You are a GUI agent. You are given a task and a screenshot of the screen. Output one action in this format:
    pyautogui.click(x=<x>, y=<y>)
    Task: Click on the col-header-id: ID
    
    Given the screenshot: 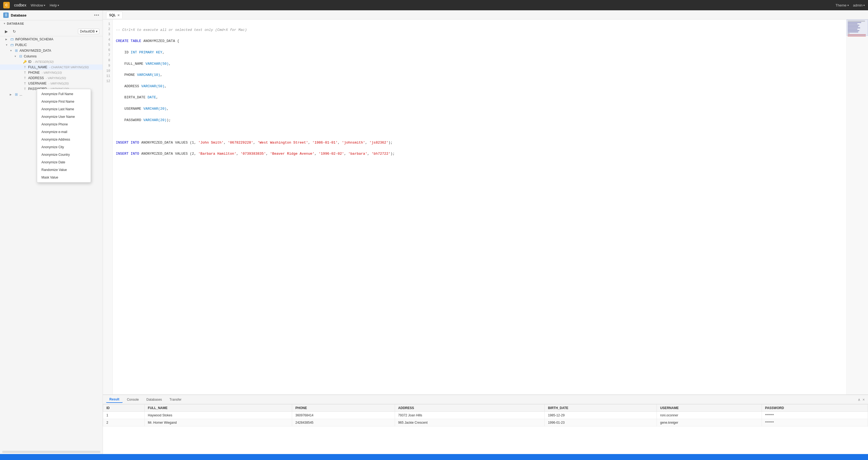 What is the action you would take?
    pyautogui.click(x=124, y=408)
    